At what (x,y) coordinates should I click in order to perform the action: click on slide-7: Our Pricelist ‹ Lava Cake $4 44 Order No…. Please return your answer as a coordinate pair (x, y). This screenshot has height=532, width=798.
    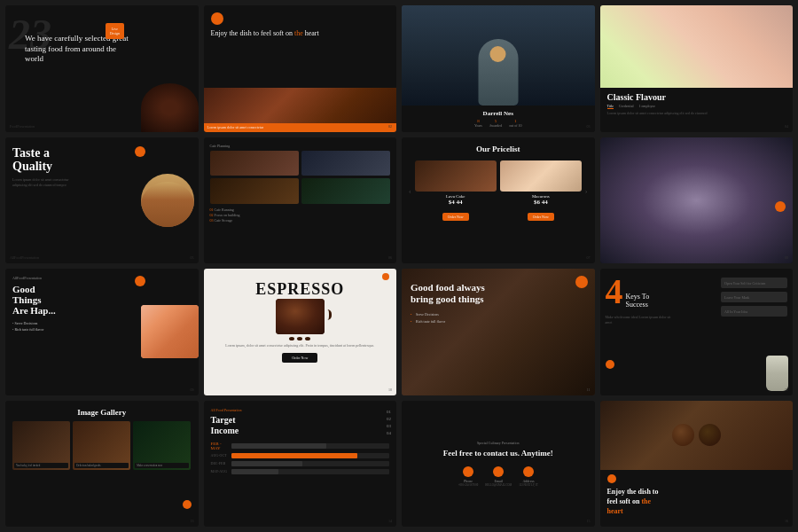
    Looking at the image, I should click on (498, 200).